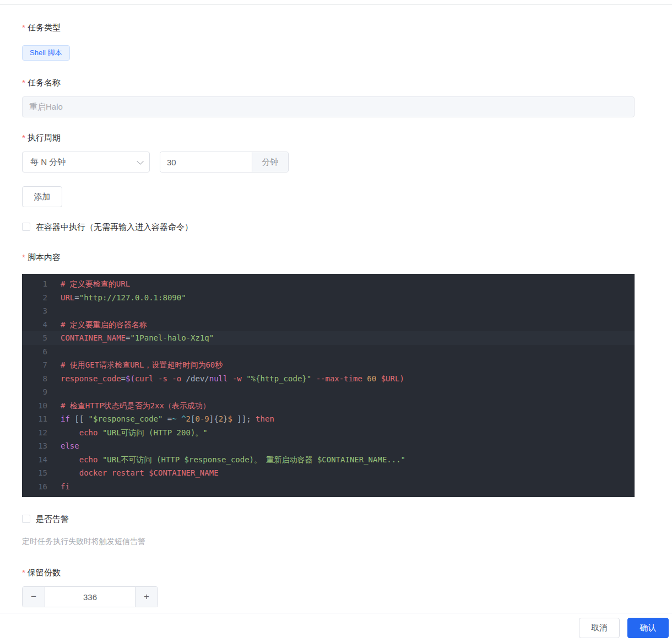 The width and height of the screenshot is (672, 642). What do you see at coordinates (328, 519) in the screenshot?
I see `alert-checkbox-row: 是否告警` at bounding box center [328, 519].